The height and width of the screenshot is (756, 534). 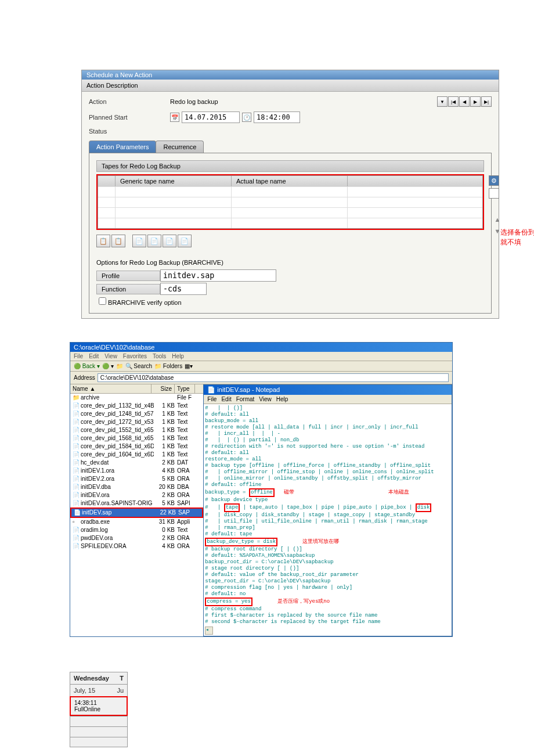 I want to click on table-settings-icon: ⚙, so click(x=494, y=181).